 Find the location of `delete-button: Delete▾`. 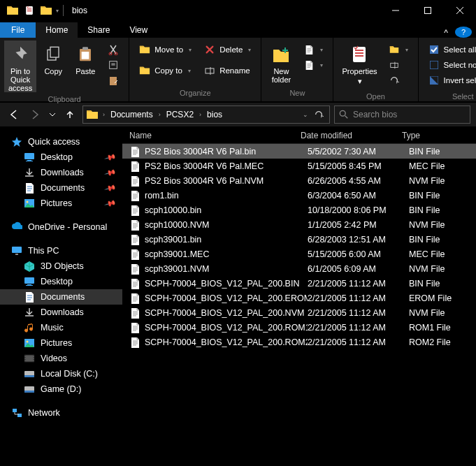

delete-button: Delete▾ is located at coordinates (228, 50).